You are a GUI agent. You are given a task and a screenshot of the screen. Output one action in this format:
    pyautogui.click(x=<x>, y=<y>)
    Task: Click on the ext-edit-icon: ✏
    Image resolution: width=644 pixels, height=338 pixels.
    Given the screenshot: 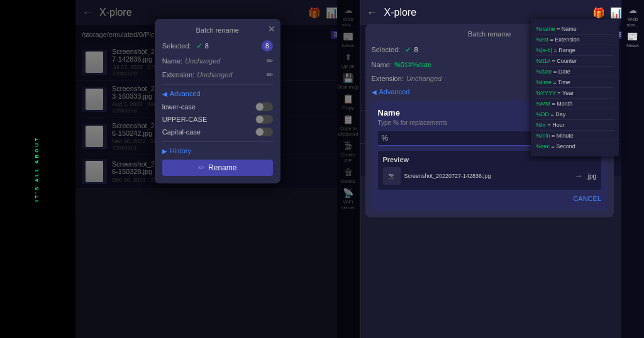 What is the action you would take?
    pyautogui.click(x=270, y=75)
    